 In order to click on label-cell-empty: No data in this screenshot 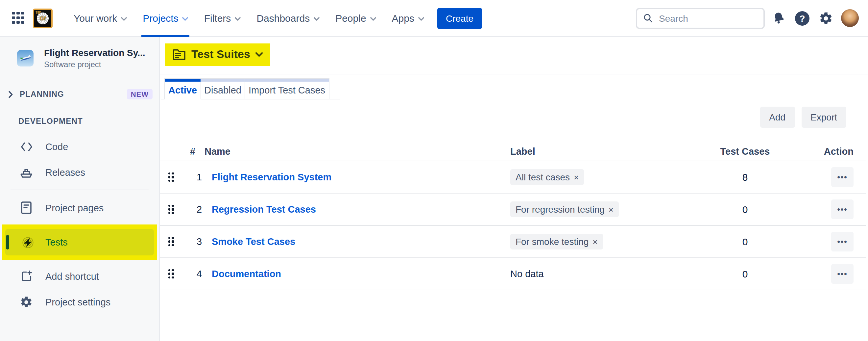, I will do `click(527, 274)`.